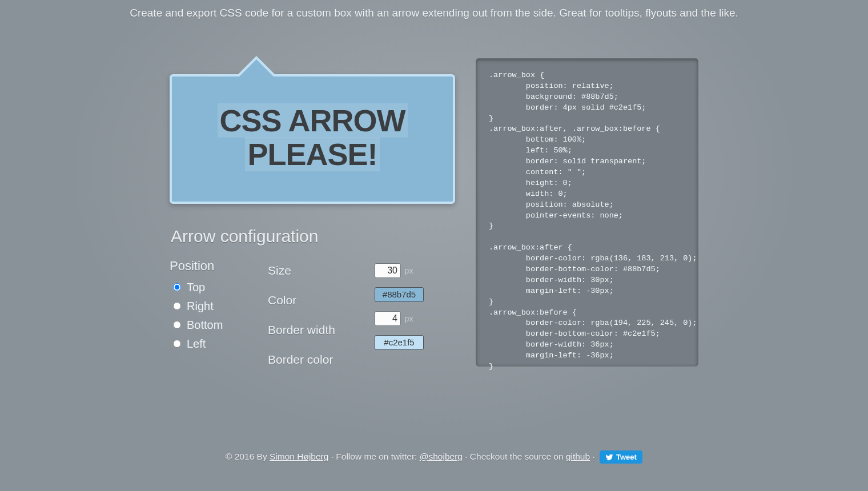 The image size is (868, 491). Describe the element at coordinates (399, 343) in the screenshot. I see `border-color-input` at that location.